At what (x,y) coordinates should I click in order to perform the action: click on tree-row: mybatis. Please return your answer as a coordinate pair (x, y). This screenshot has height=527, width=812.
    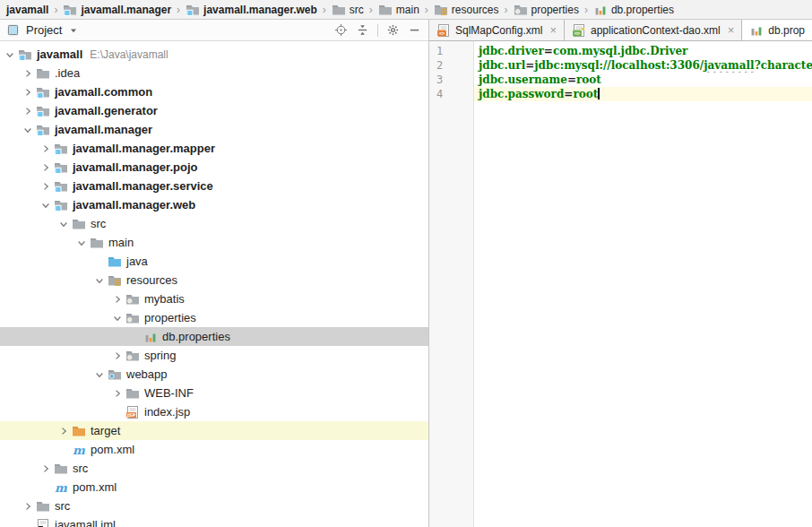
    Looking at the image, I should click on (214, 299).